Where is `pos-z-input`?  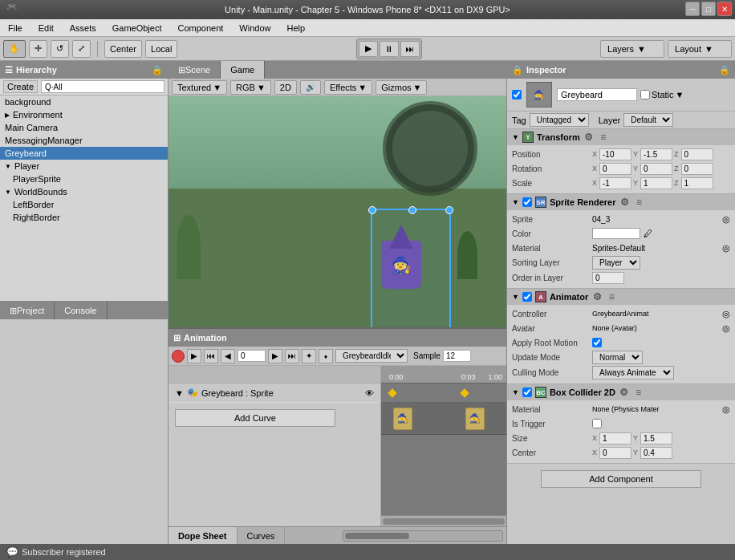 pos-z-input is located at coordinates (697, 154).